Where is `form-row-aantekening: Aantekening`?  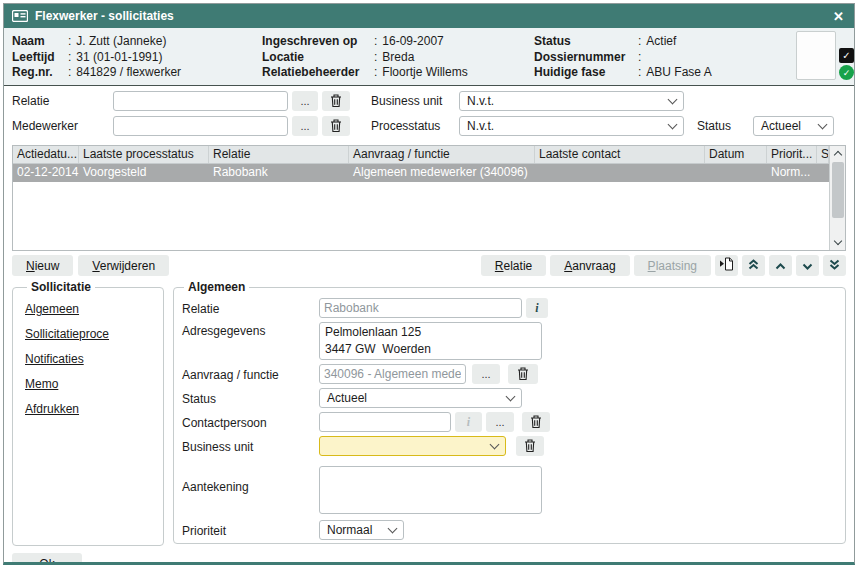 form-row-aantekening: Aantekening is located at coordinates (510, 490).